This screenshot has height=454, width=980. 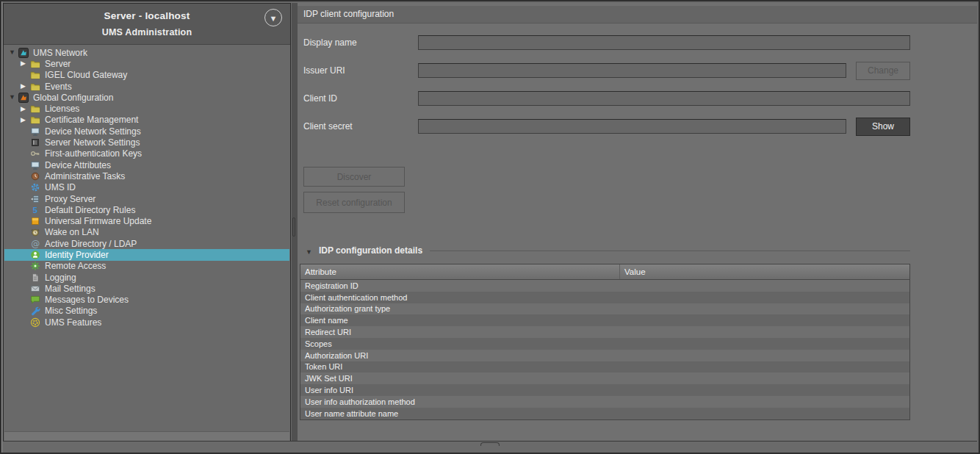 I want to click on attribute-cell: Token URI, so click(x=460, y=367).